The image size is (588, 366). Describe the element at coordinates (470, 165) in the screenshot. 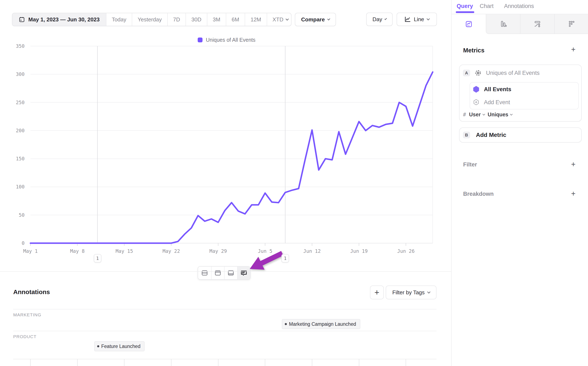

I see `filter-section-label: Filter` at that location.